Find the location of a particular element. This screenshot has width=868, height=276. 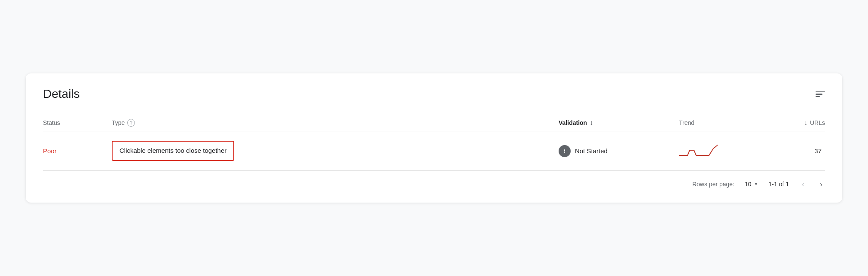

validation-status-icon is located at coordinates (565, 151).